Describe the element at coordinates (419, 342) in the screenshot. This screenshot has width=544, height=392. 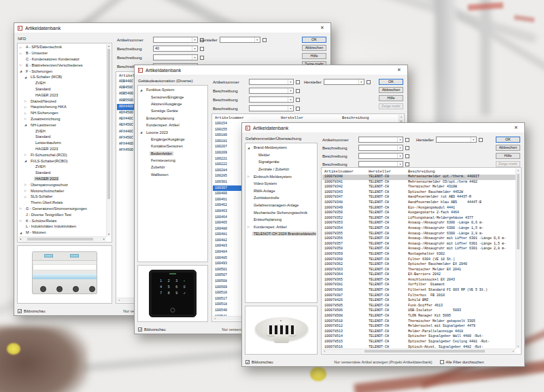
I see `table-row: 100078515TELENOT-CHOptischer Signalgeber…` at that location.